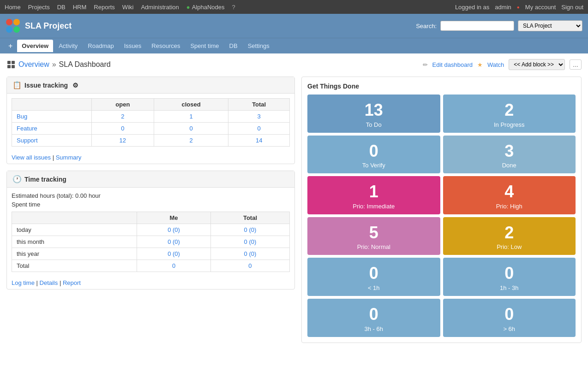 The width and height of the screenshot is (588, 390). I want to click on issue-open-link: 2, so click(123, 116).